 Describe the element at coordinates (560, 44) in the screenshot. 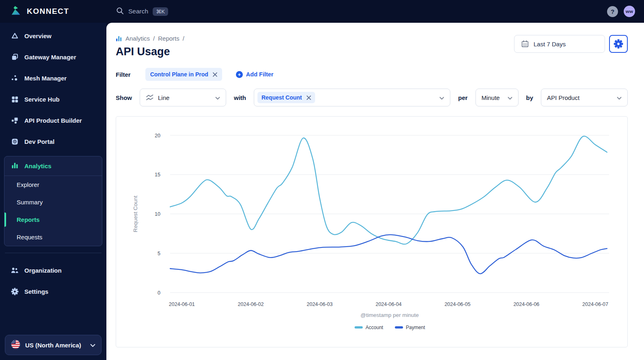

I see `date-range-button: Last 7 Days` at that location.